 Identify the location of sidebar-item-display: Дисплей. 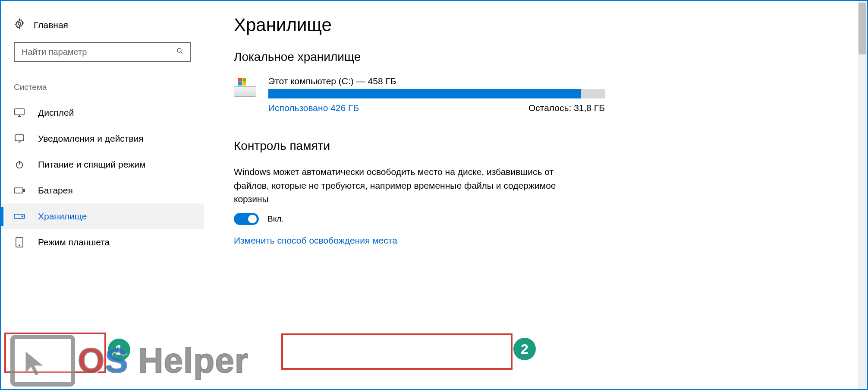
(102, 113).